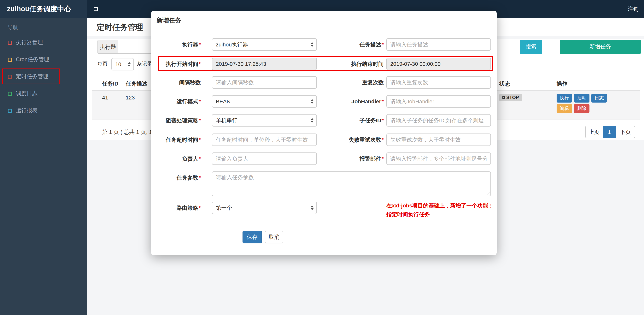  I want to click on repeat-count-input, so click(438, 83).